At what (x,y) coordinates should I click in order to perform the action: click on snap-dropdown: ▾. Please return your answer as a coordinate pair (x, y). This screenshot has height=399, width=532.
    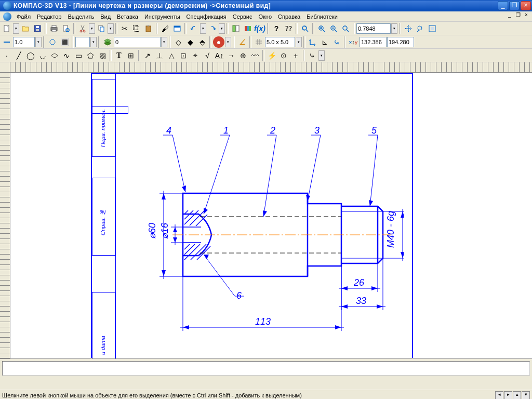
    Looking at the image, I should click on (228, 42).